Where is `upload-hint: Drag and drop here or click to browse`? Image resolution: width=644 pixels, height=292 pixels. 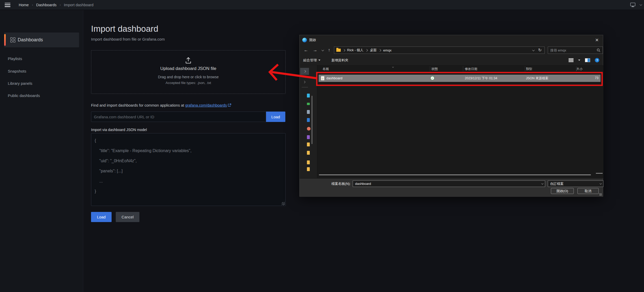 upload-hint: Drag and drop here or click to browse is located at coordinates (188, 77).